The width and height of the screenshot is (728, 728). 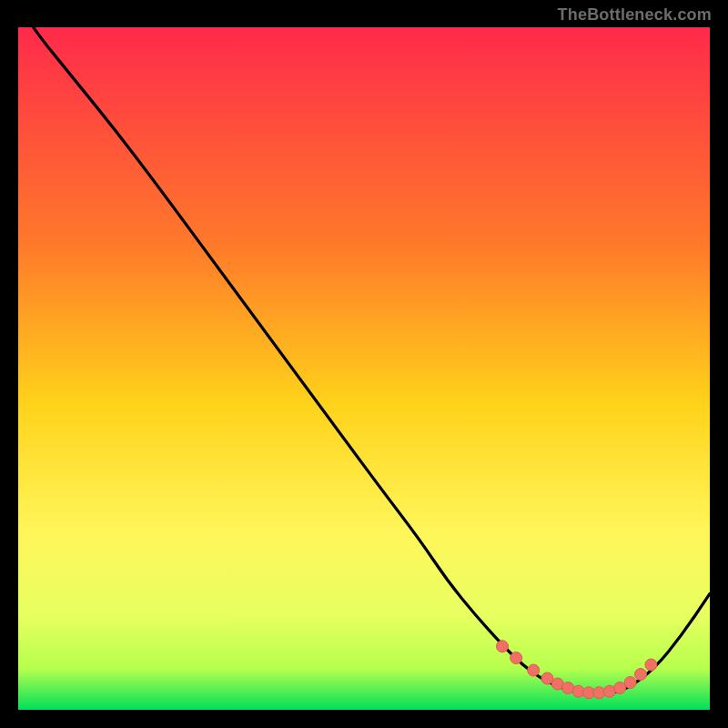 I want to click on watermark-text: TheBottleneck.com, so click(x=635, y=15).